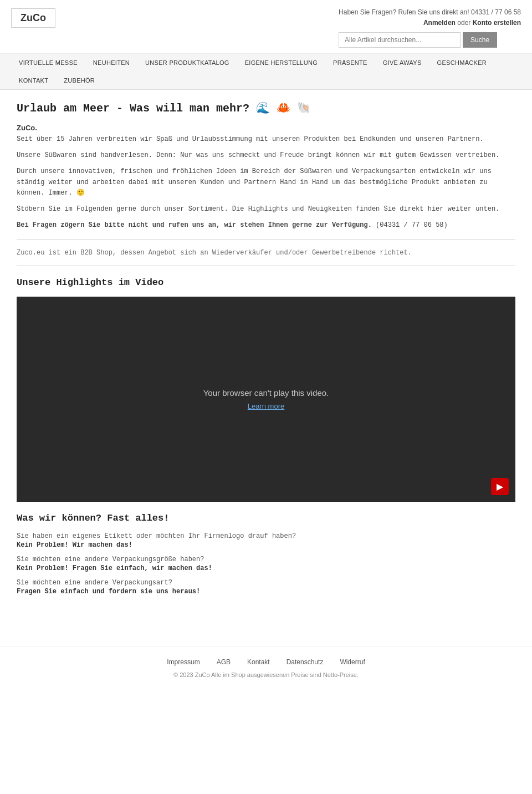 This screenshot has height=794, width=532. What do you see at coordinates (266, 592) in the screenshot?
I see `capability-answer-3: Fragen Sie einfach und fordern sie uns h…` at bounding box center [266, 592].